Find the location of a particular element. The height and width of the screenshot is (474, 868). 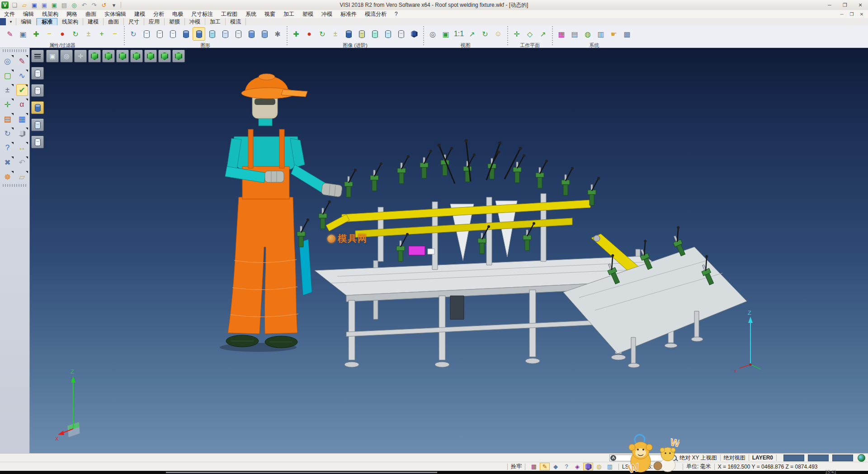

menu-item: 电极 is located at coordinates (178, 14).